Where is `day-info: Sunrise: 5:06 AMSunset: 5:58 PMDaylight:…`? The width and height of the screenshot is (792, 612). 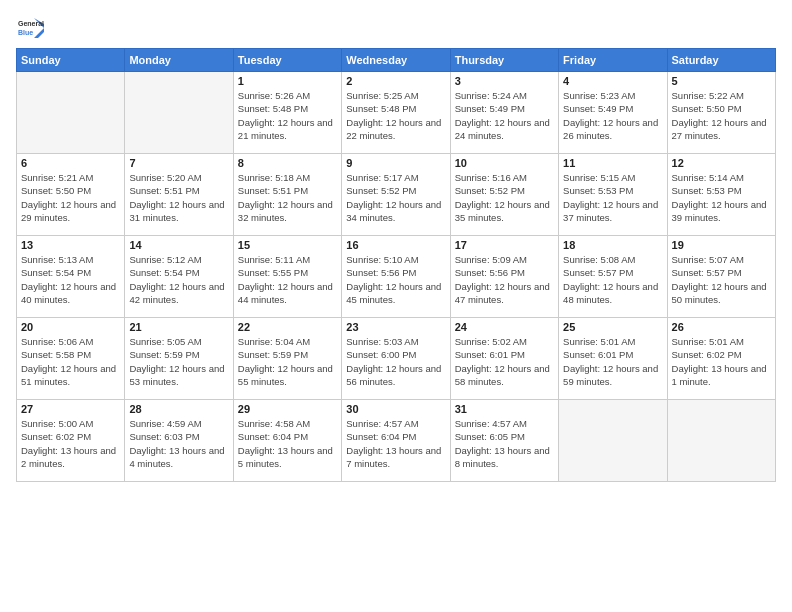
day-info: Sunrise: 5:06 AMSunset: 5:58 PMDaylight:… is located at coordinates (70, 362).